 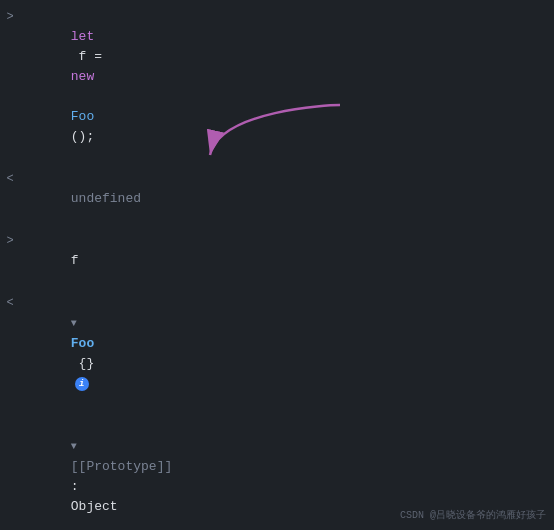 I want to click on foo-braces: {}, so click(x=82, y=364).